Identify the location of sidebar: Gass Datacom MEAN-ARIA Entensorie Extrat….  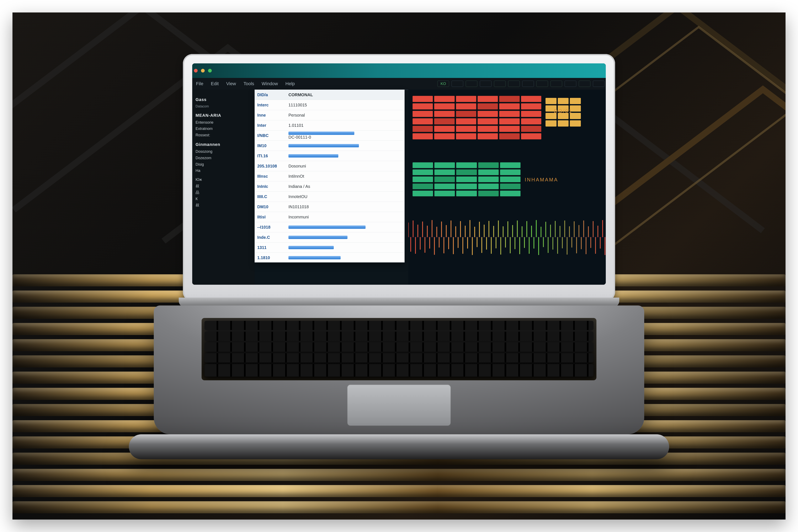
(223, 187).